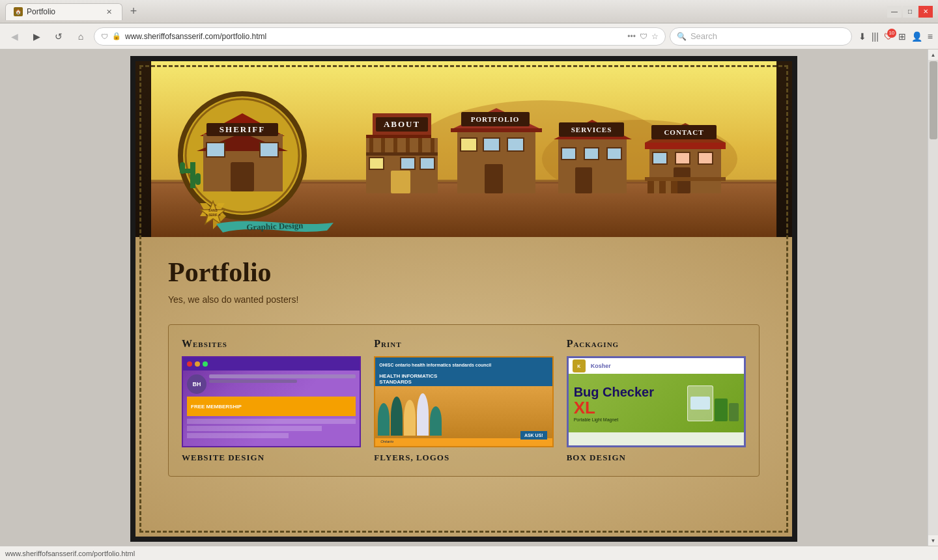  I want to click on shield-icon: 🛡 10, so click(888, 36).